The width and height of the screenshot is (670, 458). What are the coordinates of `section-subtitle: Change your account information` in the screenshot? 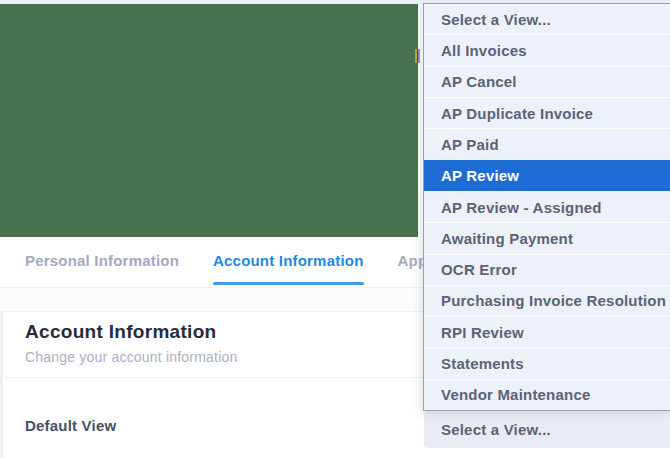 It's located at (131, 357).